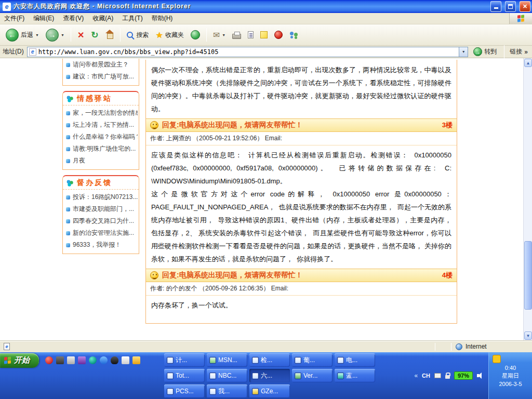 This screenshot has width=532, height=399. Describe the element at coordinates (81, 35) in the screenshot. I see `stop-button: ✕` at that location.